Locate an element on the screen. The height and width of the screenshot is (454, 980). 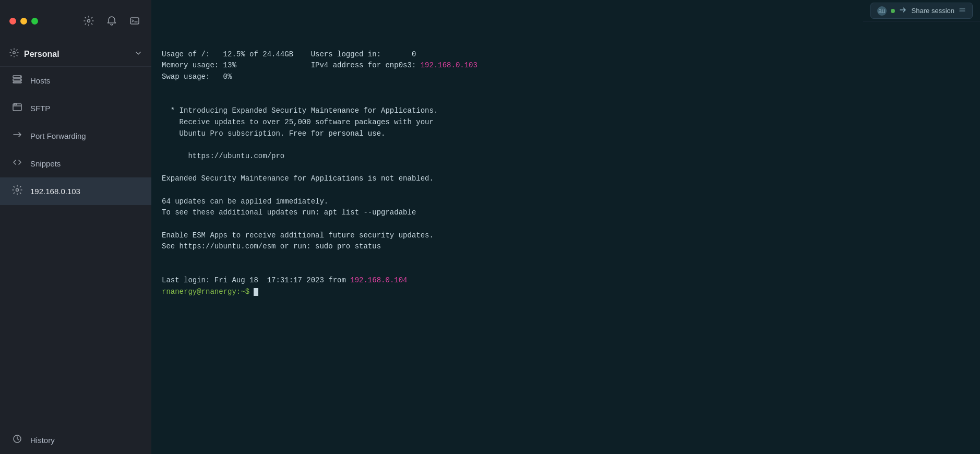
terminal-line-2: Memory usage: 13% IPv4 address for enp0s… is located at coordinates (319, 65).